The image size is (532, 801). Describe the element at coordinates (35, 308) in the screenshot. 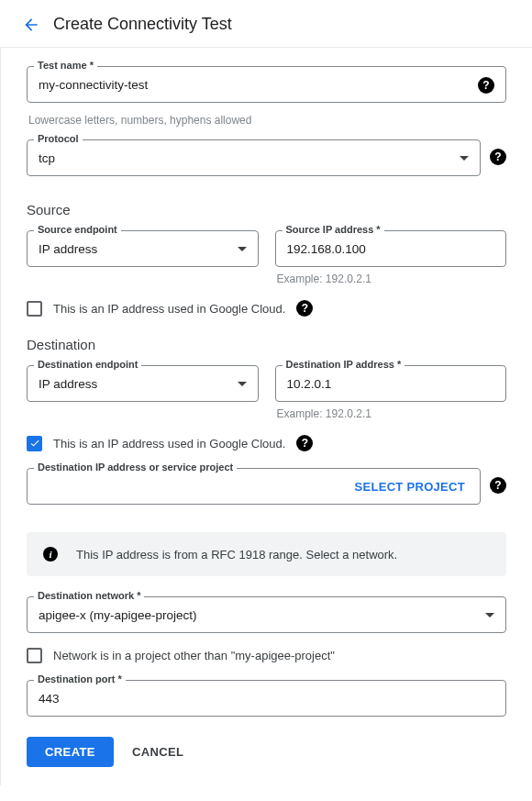

I see `source-gc-checkbox` at that location.